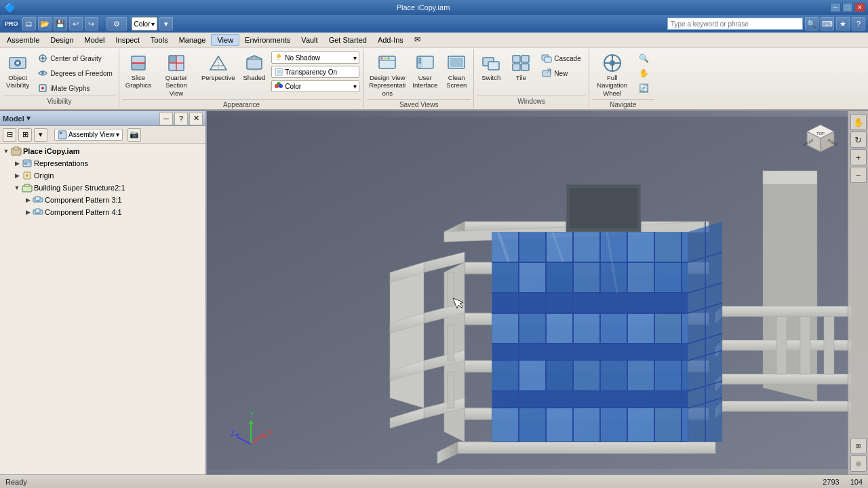  I want to click on maximize-button: □, so click(848, 7).